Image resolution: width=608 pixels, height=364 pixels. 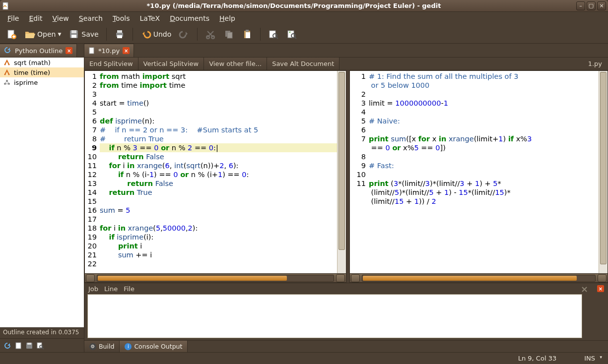 What do you see at coordinates (585, 289) in the screenshot?
I see `panel-hide-icon: ×` at bounding box center [585, 289].